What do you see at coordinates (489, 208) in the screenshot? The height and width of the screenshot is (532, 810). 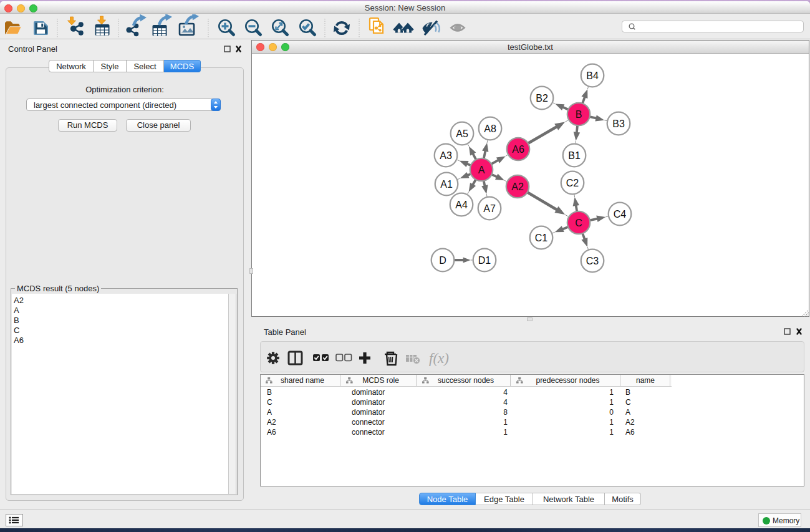 I see `svg-text: A7` at bounding box center [489, 208].